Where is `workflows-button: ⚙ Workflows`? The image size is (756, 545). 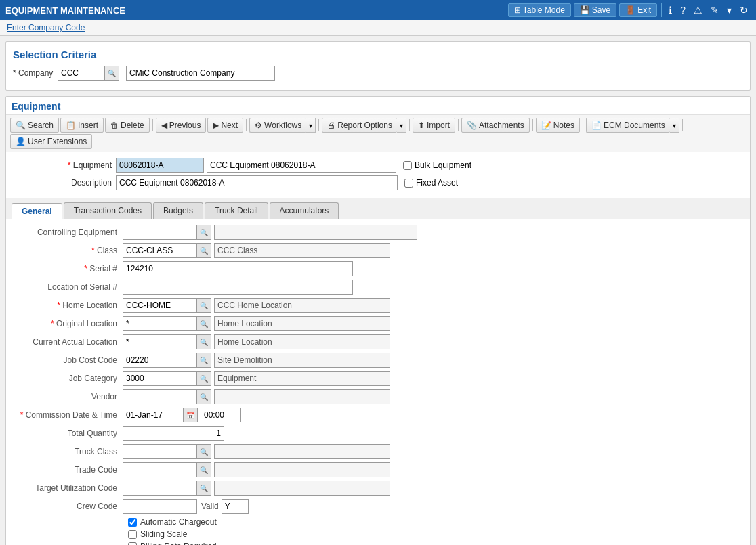
workflows-button: ⚙ Workflows is located at coordinates (278, 125).